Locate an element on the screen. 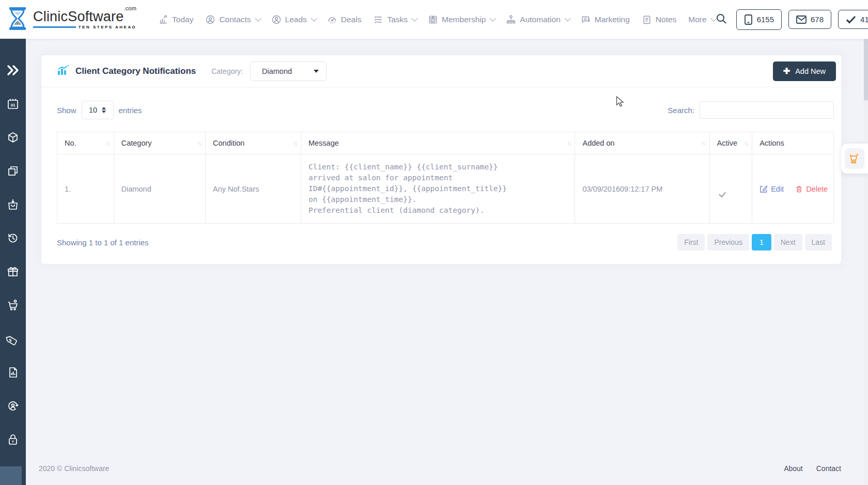 Image resolution: width=868 pixels, height=485 pixels. edit-button: Edit is located at coordinates (772, 189).